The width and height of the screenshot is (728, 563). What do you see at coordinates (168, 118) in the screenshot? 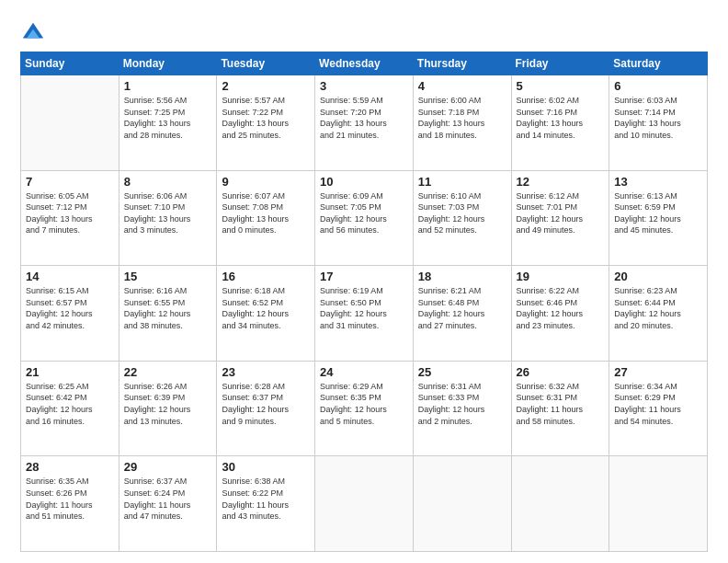
I see `day-content: Sunrise: 5:56 AMSunset: 7:25 PMDaylight:…` at bounding box center [168, 118].